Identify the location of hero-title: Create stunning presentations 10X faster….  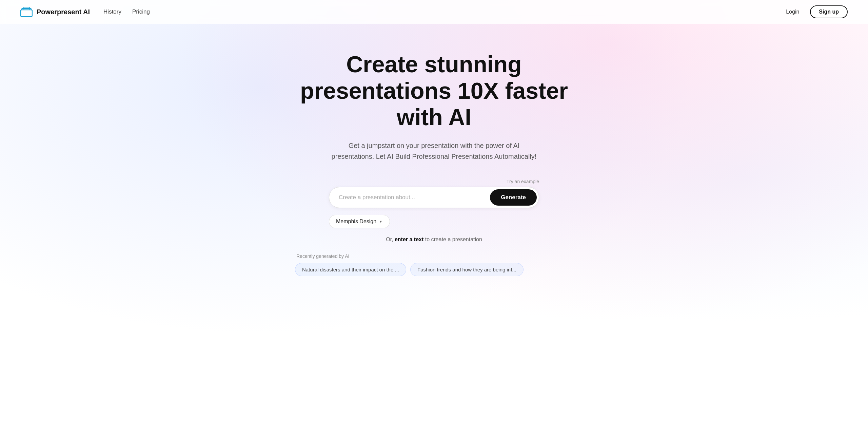
(434, 91).